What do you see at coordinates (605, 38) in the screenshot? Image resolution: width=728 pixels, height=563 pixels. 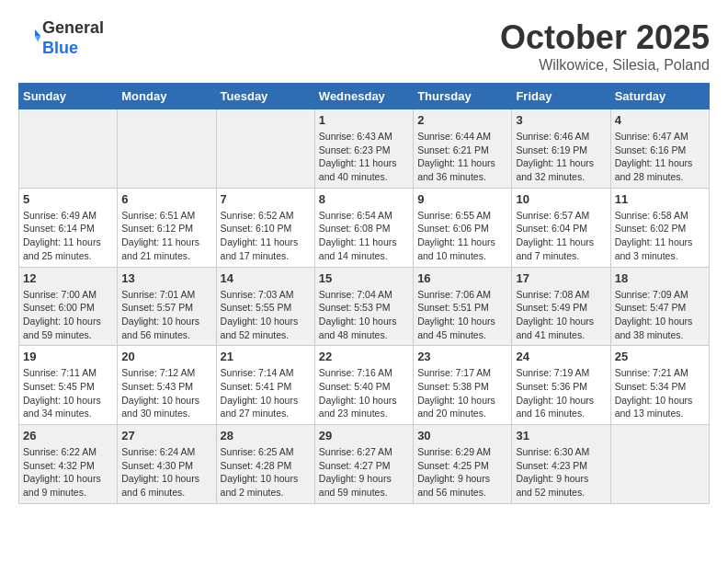 I see `month-title: October 2025` at bounding box center [605, 38].